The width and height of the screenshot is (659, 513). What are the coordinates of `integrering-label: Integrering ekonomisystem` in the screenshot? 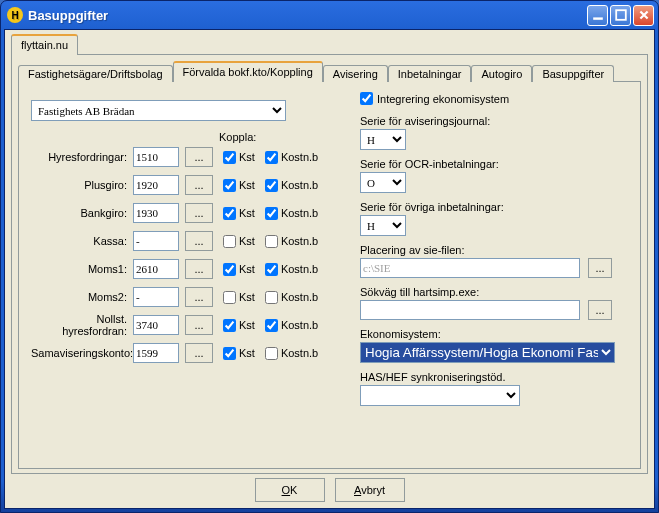 It's located at (443, 99).